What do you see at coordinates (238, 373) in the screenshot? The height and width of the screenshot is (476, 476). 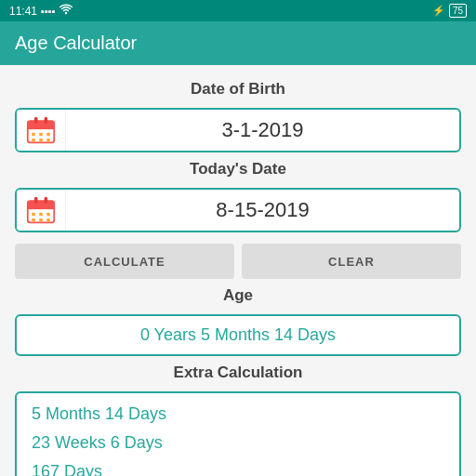 I see `extra-calc-label: Extra Calculation` at bounding box center [238, 373].